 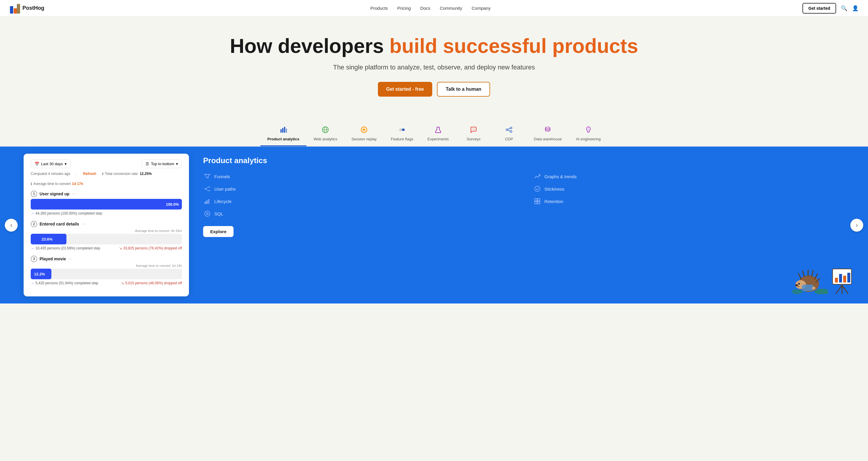 I want to click on feature-retention: Retention, so click(x=693, y=201).